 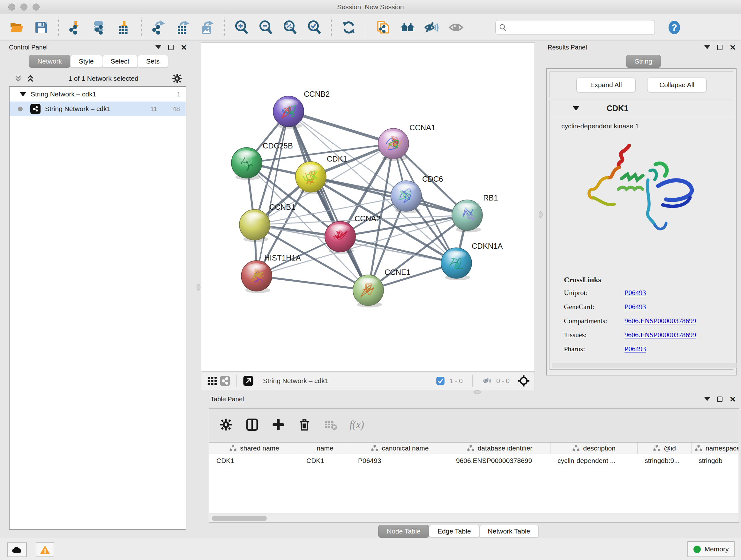 I want to click on table-cell: cyclin-dependent ..., so click(x=594, y=461).